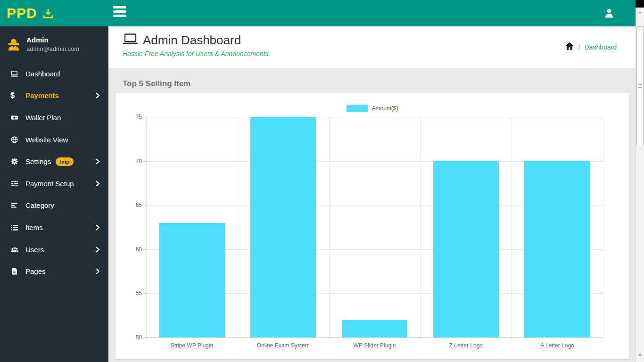  Describe the element at coordinates (133, 293) in the screenshot. I see `y-tick-label: 55` at that location.